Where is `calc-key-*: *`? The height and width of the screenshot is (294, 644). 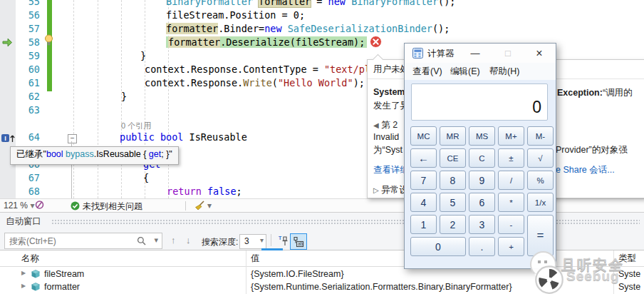 calc-key-*: * is located at coordinates (511, 203).